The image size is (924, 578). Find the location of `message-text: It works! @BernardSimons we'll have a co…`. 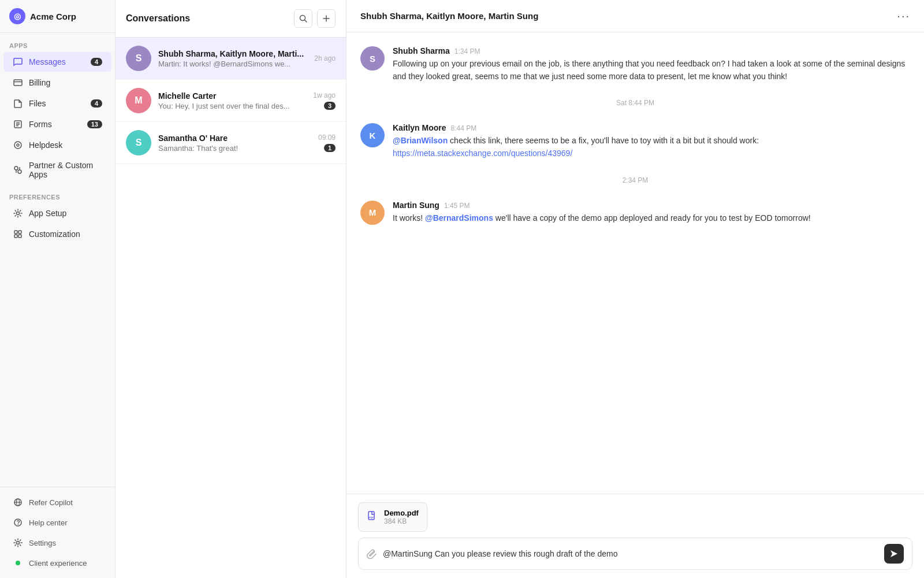

message-text: It works! @BernardSimons we'll have a co… is located at coordinates (651, 218).